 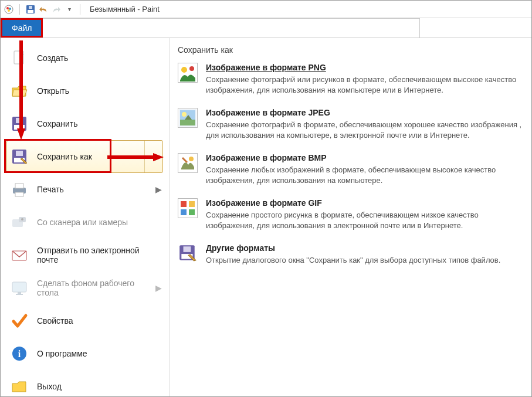 What do you see at coordinates (84, 189) in the screenshot?
I see `menu-print: Печать ▶` at bounding box center [84, 189].